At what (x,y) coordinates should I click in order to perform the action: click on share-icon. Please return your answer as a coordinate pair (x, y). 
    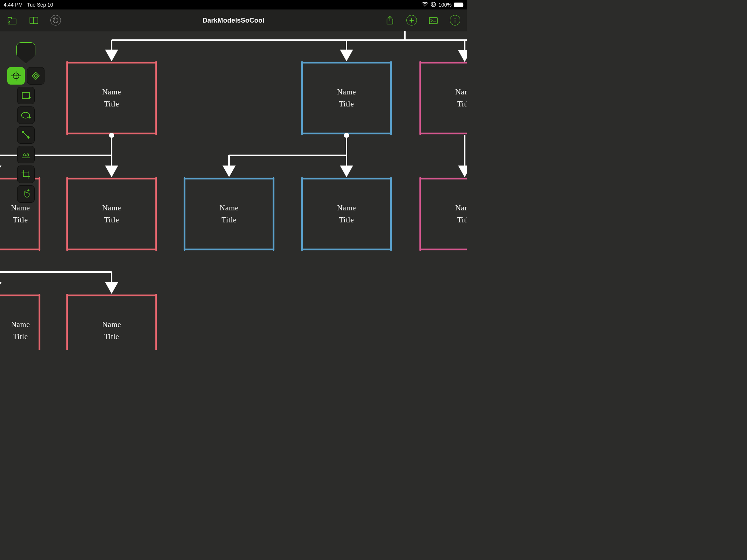
    Looking at the image, I should click on (390, 20).